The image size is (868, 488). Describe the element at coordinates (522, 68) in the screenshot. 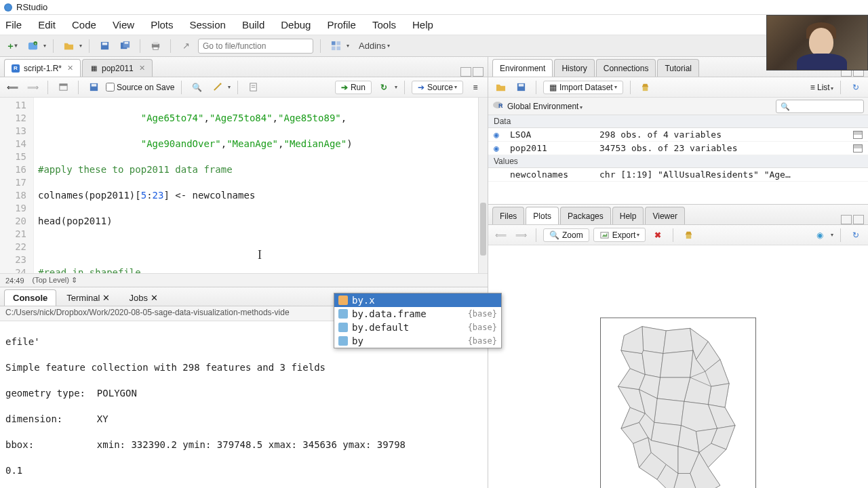

I see `tab-environment: Environment` at that location.